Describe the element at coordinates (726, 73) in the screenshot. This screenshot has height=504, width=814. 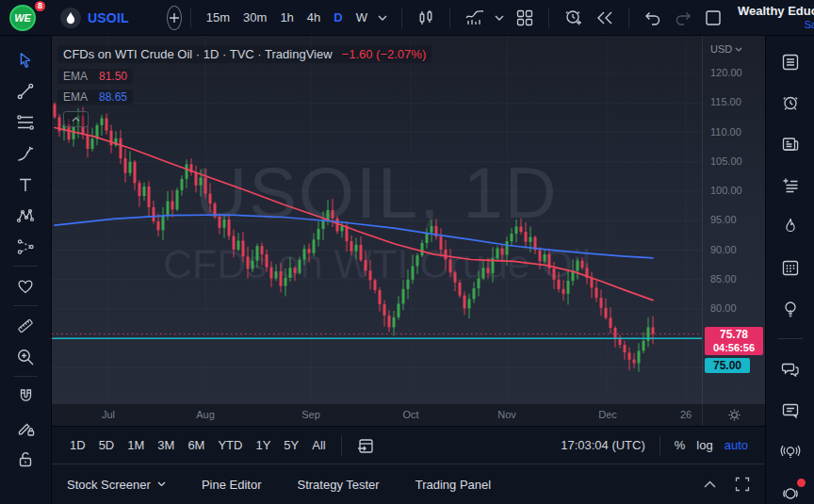
I see `price-tick: 120.00` at that location.